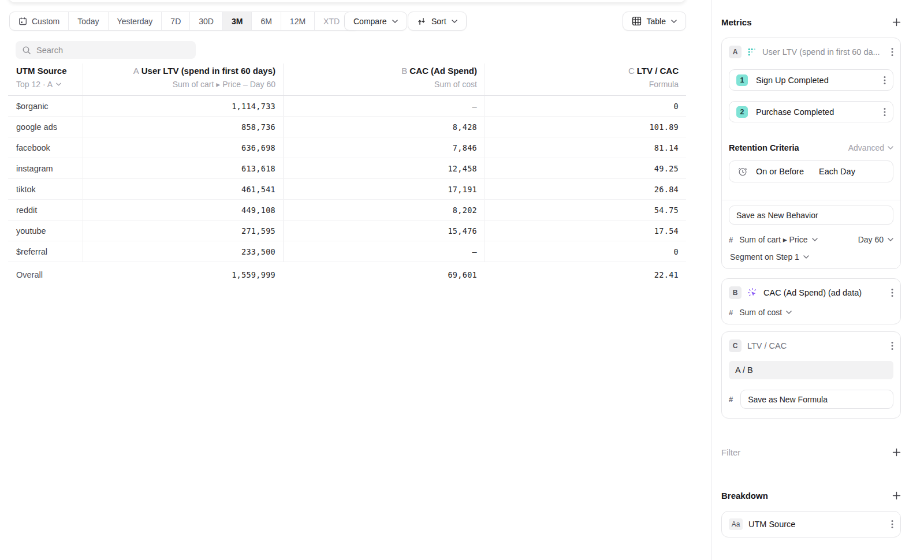 This screenshot has height=560, width=924. Describe the element at coordinates (456, 84) in the screenshot. I see `column-subtitle: Sum of cost` at that location.